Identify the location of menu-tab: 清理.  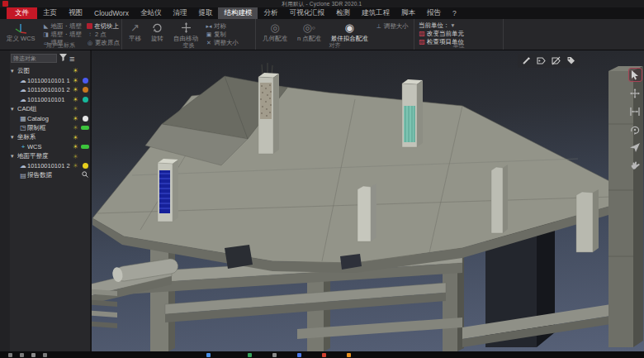
(180, 13).